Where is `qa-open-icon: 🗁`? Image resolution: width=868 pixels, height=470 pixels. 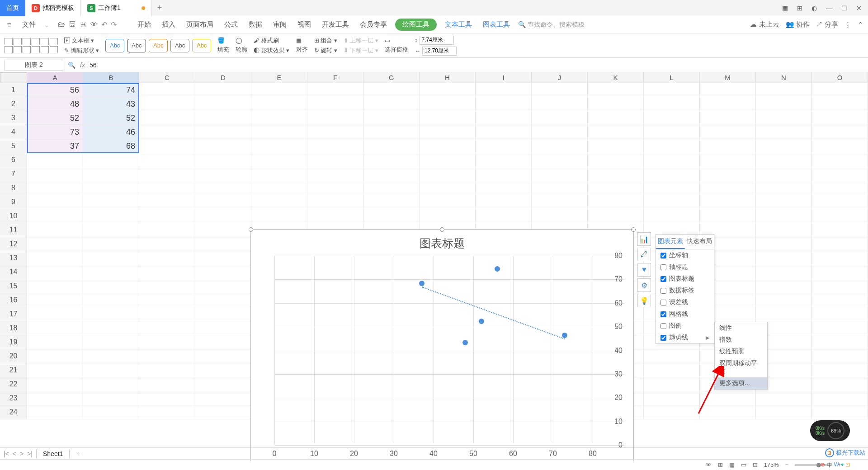 qa-open-icon: 🗁 is located at coordinates (61, 24).